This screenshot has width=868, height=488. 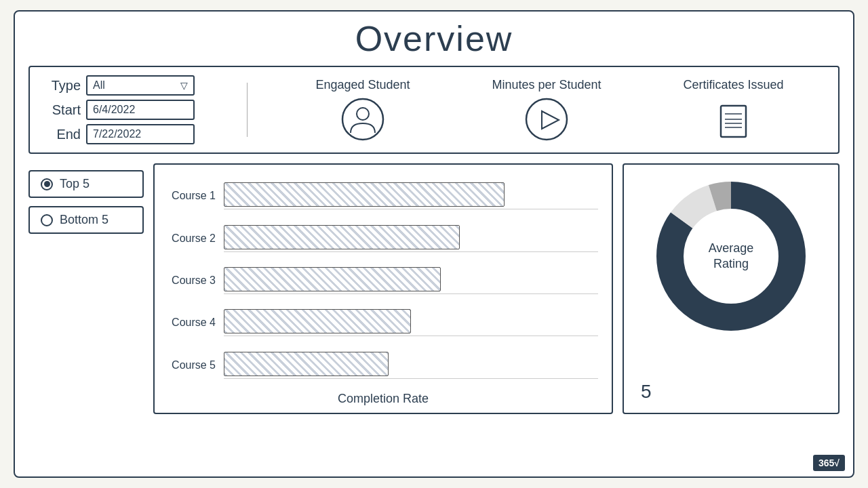 I want to click on engaged-student-label: Engaged Student, so click(x=362, y=85).